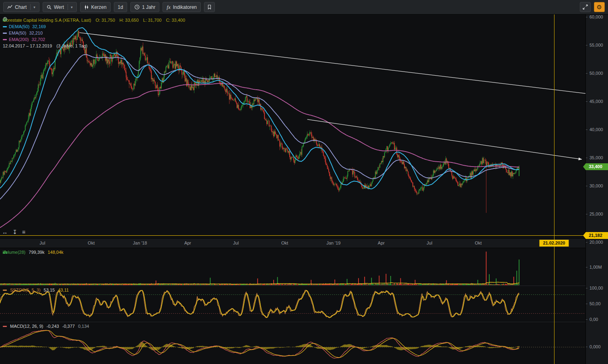 The image size is (608, 364). Describe the element at coordinates (94, 33) in the screenshot. I see `ema50-legend-row: EMA(50) 32,210` at that location.